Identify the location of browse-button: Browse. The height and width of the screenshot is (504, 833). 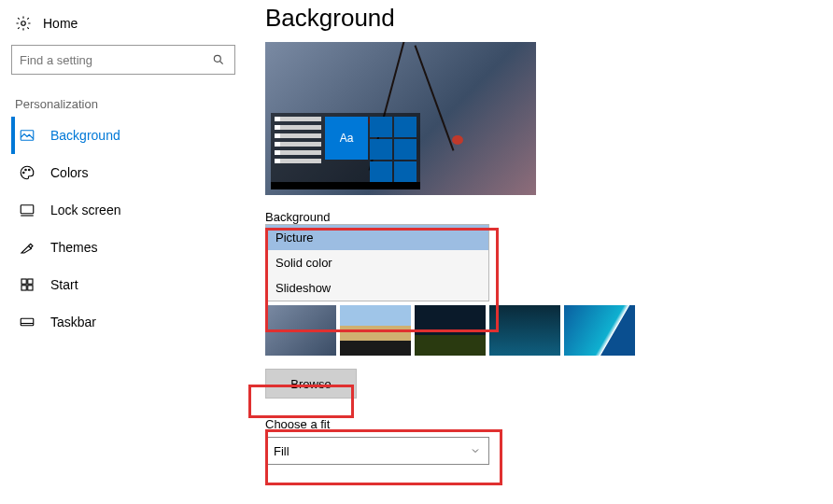
(311, 384).